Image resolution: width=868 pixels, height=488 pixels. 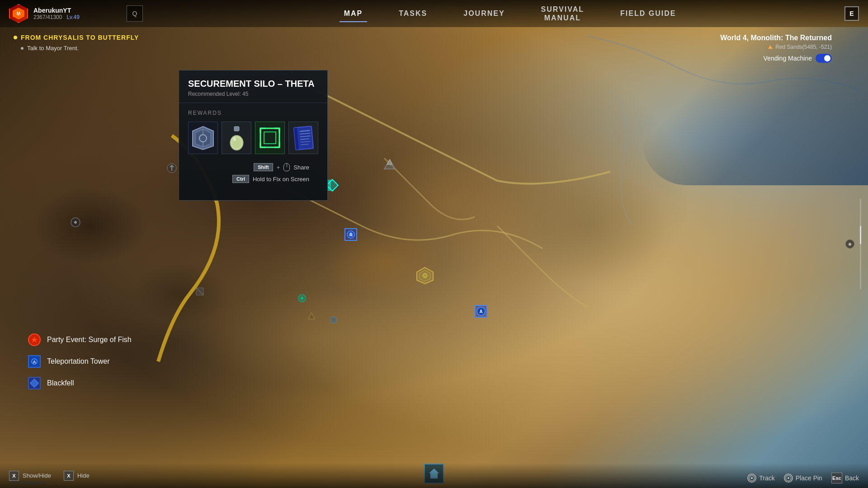 What do you see at coordinates (434, 475) in the screenshot?
I see `bottom-bar: X Show/Hide X Hide` at bounding box center [434, 475].